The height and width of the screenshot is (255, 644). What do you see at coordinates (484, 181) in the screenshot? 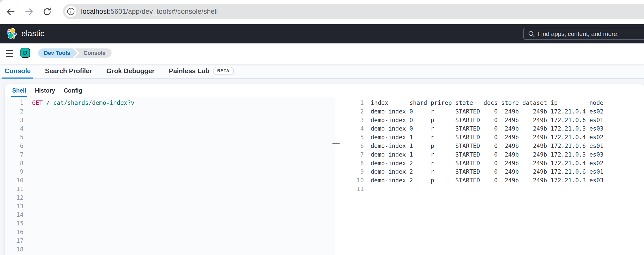
I see `output-data-row: demo-index 2 p STARTED 0 249b 249b 172.2…` at bounding box center [484, 181].